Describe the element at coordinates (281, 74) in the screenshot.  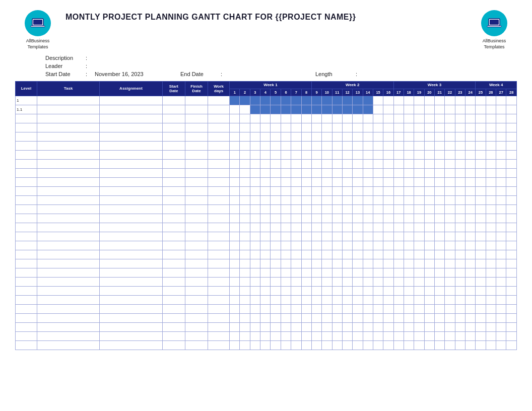
I see `dates-row: Start Date : November 16, 2023 End Date …` at that location.